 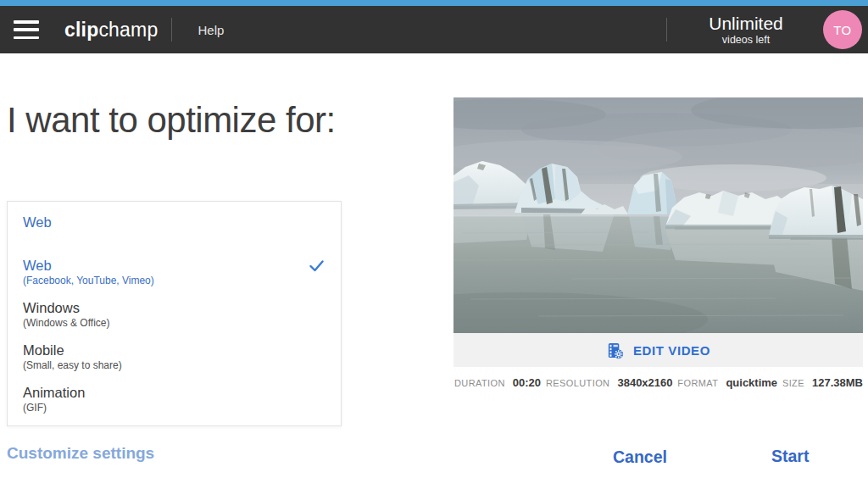 I want to click on option-label: Windows, so click(x=164, y=308).